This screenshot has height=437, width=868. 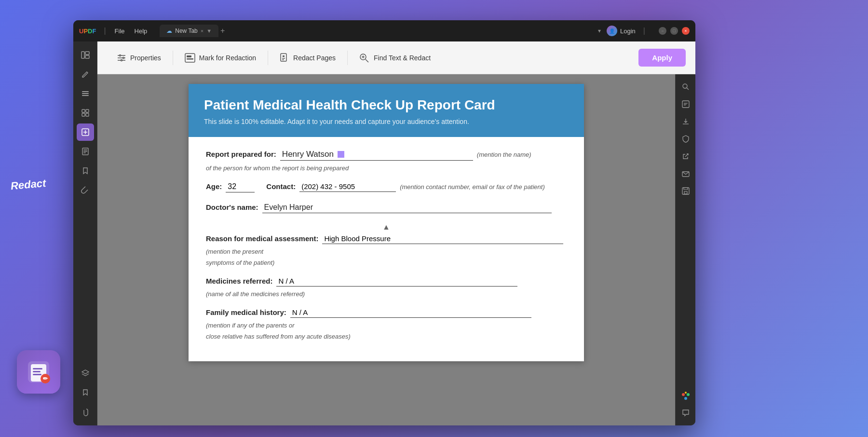 I want to click on find-text-redact-label: Find Text & Redact, so click(x=402, y=58).